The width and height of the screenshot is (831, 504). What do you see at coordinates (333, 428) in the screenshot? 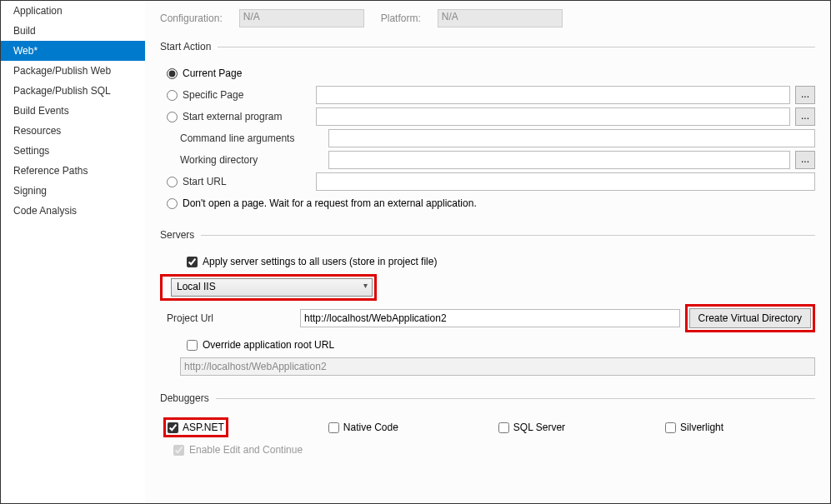
I see `check-native` at bounding box center [333, 428].